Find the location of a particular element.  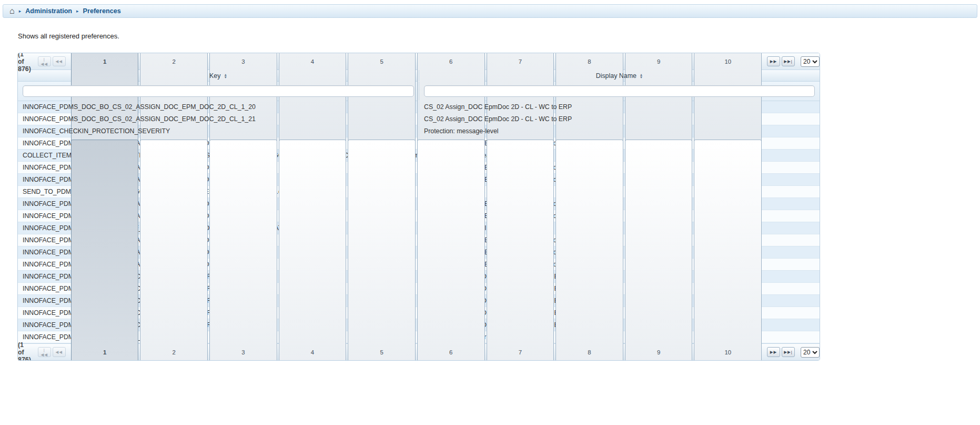

page-button-1: 1 is located at coordinates (105, 250).